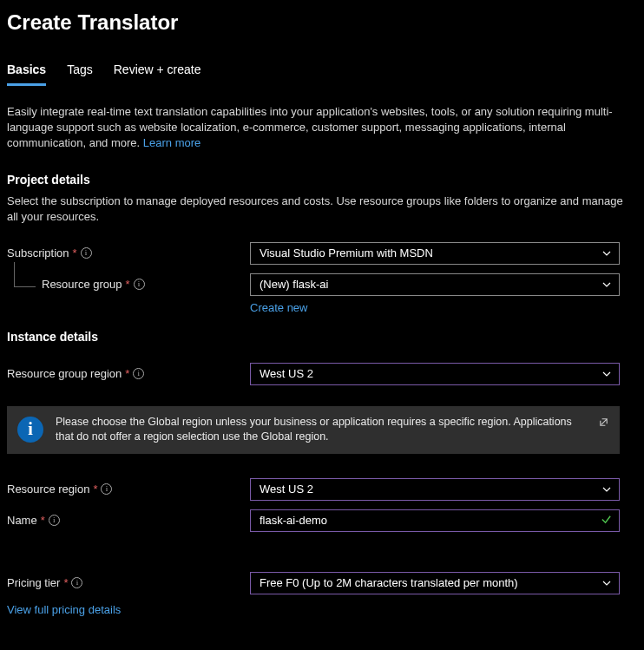 Image resolution: width=644 pixels, height=650 pixels. Describe the element at coordinates (318, 430) in the screenshot. I see `region-info-text: Please choose the Global region unless y…` at that location.